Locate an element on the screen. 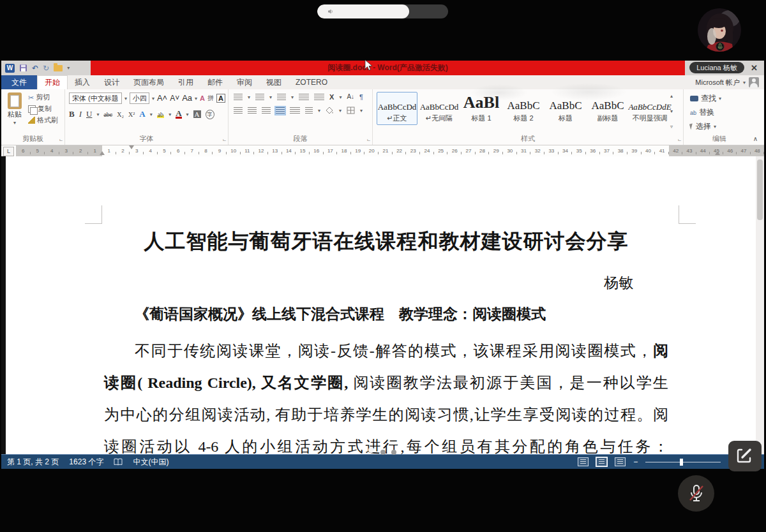 Image resolution: width=766 pixels, height=532 pixels. font-size-combobox: 小四 is located at coordinates (139, 98).